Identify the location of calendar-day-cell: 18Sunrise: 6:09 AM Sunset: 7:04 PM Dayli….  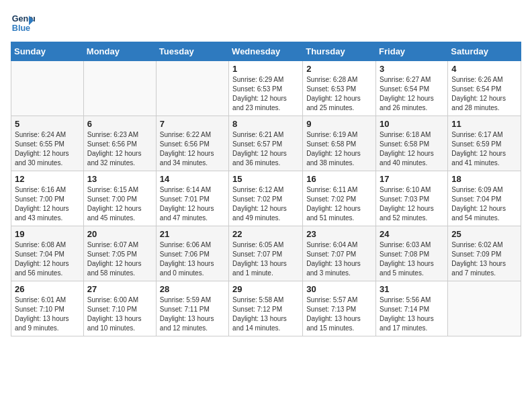
(485, 199).